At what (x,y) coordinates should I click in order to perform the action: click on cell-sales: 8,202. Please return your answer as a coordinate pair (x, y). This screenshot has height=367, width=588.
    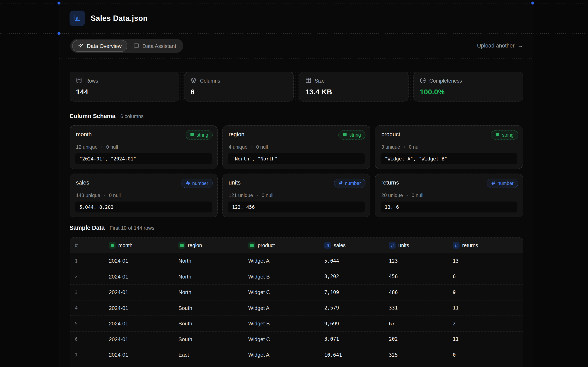
    Looking at the image, I should click on (357, 276).